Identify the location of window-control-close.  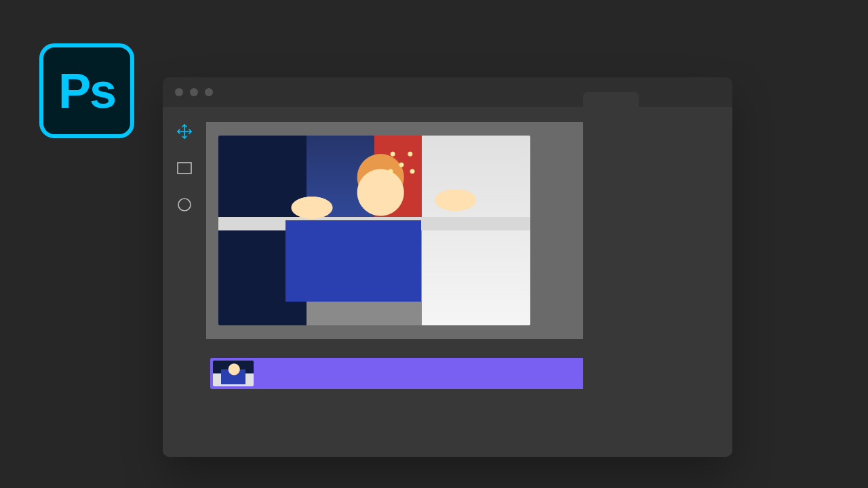
(179, 92).